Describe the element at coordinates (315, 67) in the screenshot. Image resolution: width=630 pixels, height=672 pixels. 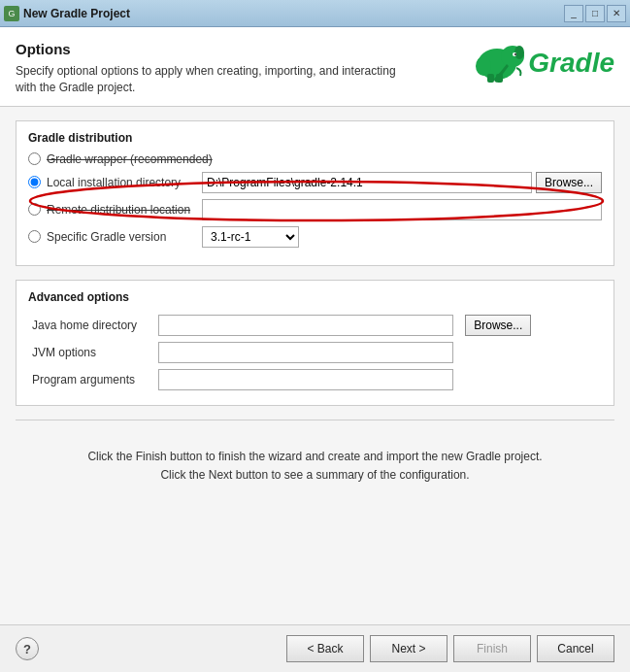
I see `header: Options Specify optional options to appl…` at that location.